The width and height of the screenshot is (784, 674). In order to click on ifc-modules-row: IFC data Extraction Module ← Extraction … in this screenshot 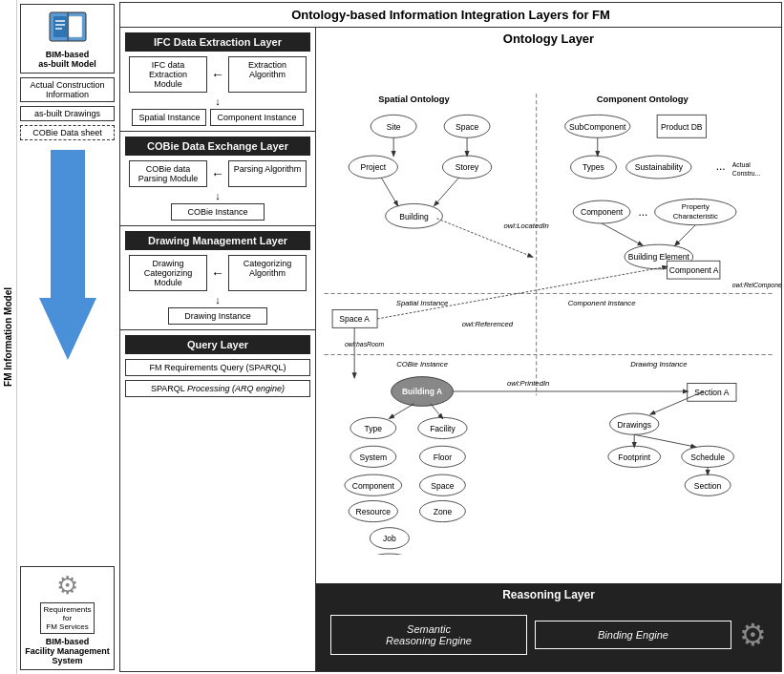, I will do `click(218, 74)`.